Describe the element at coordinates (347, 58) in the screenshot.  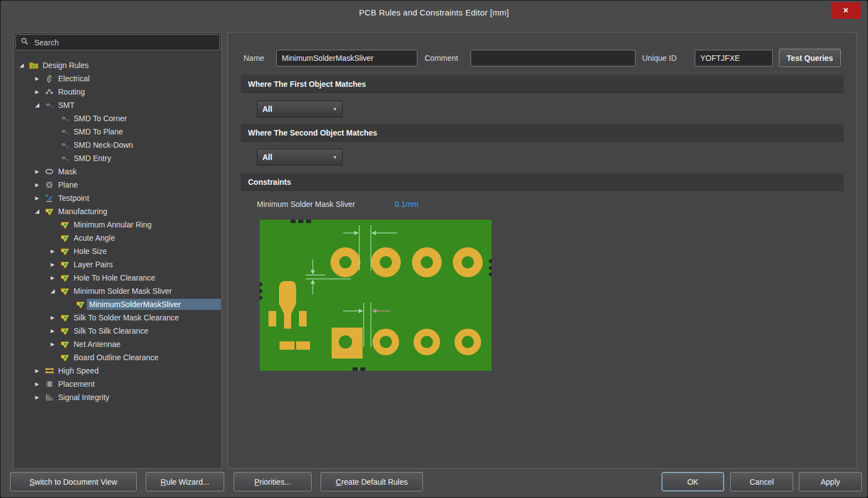
I see `name-field` at that location.